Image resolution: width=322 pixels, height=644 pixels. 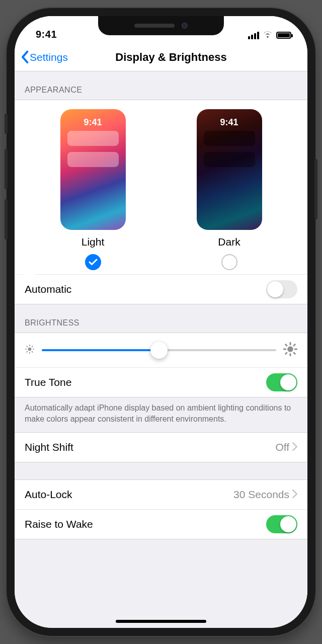 What do you see at coordinates (6, 169) in the screenshot?
I see `volume-up-button` at bounding box center [6, 169].